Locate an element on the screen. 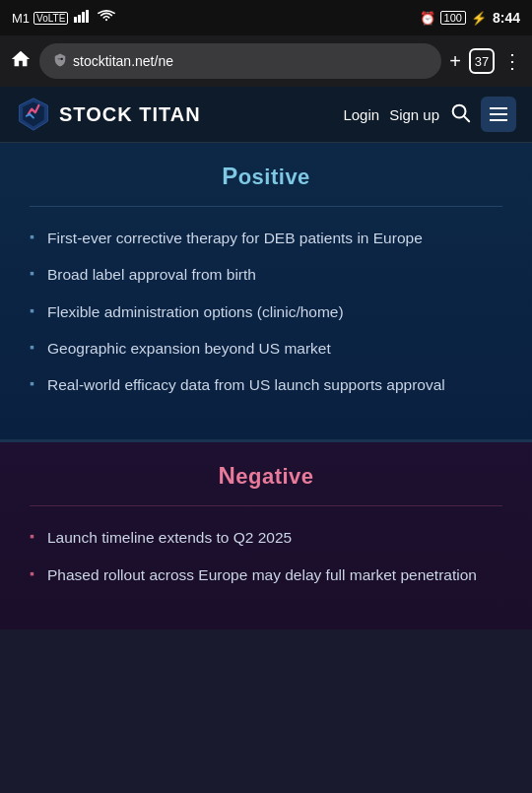  site-logo: STOCK TITAN is located at coordinates (108, 114).